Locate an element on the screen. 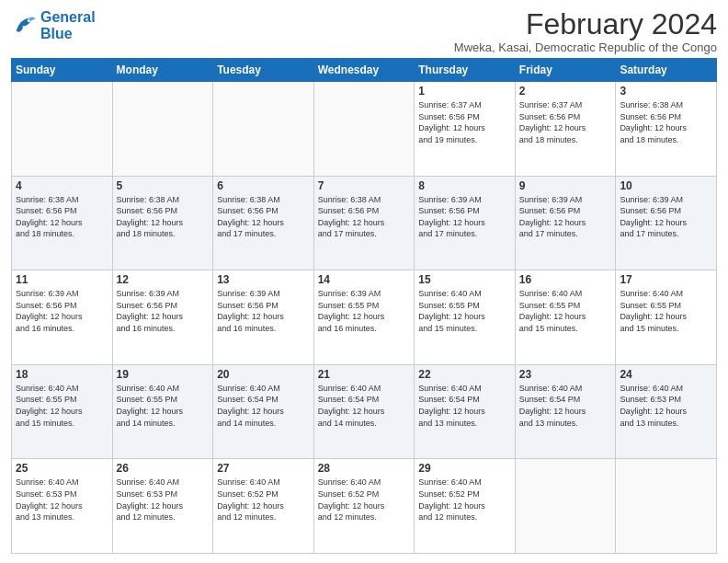 This screenshot has height=563, width=728. logo: General Blue is located at coordinates (53, 26).